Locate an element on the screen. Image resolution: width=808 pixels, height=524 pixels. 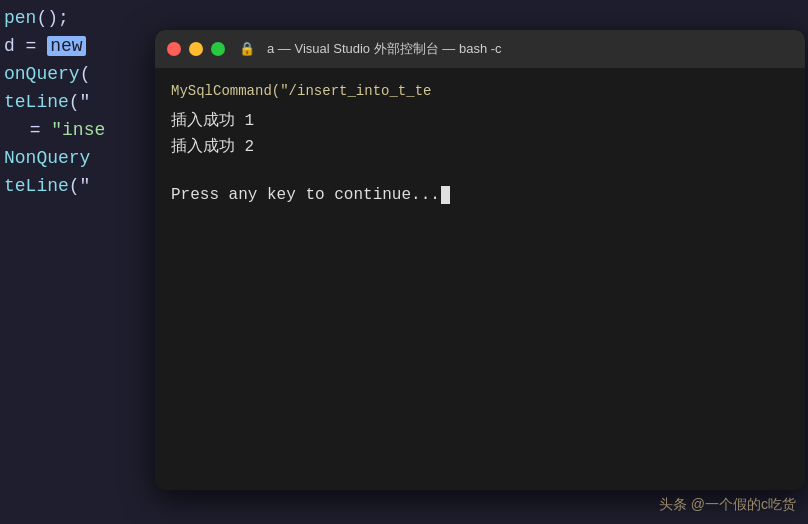
maximize-button is located at coordinates (218, 49).